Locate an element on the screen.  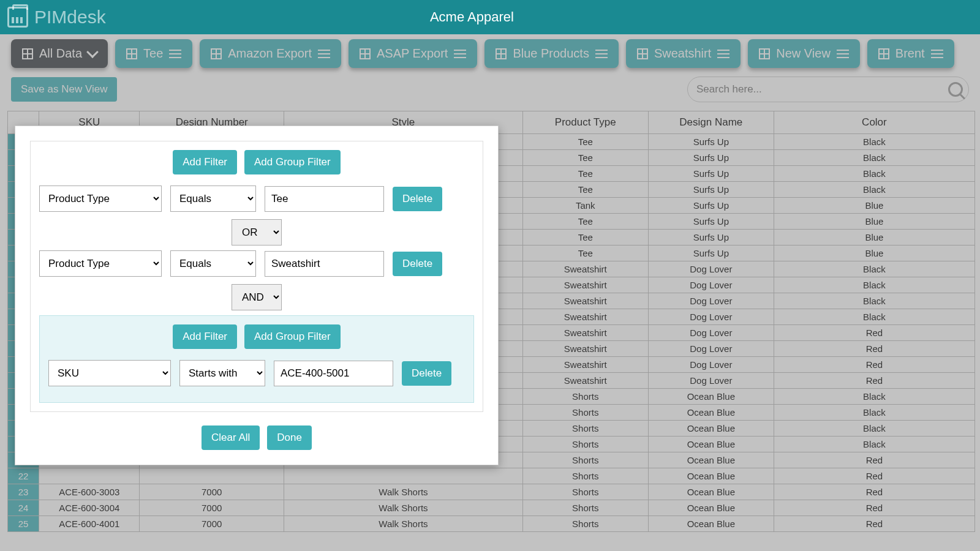
done-button: Done is located at coordinates (289, 438).